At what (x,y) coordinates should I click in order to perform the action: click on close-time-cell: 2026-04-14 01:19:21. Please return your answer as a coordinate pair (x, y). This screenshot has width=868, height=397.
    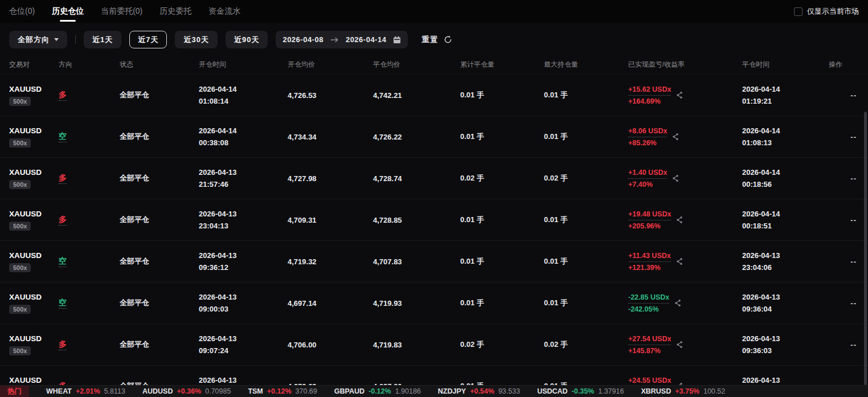
    Looking at the image, I should click on (785, 95).